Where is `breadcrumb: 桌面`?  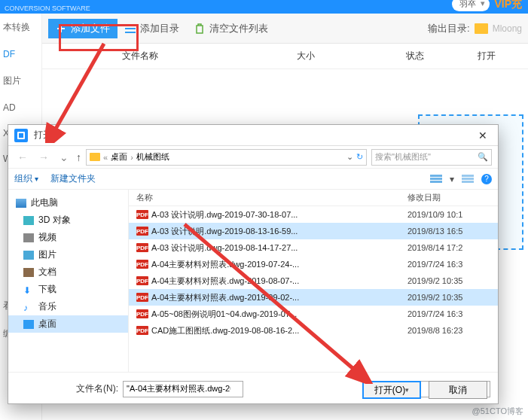 breadcrumb: 桌面 is located at coordinates (119, 157).